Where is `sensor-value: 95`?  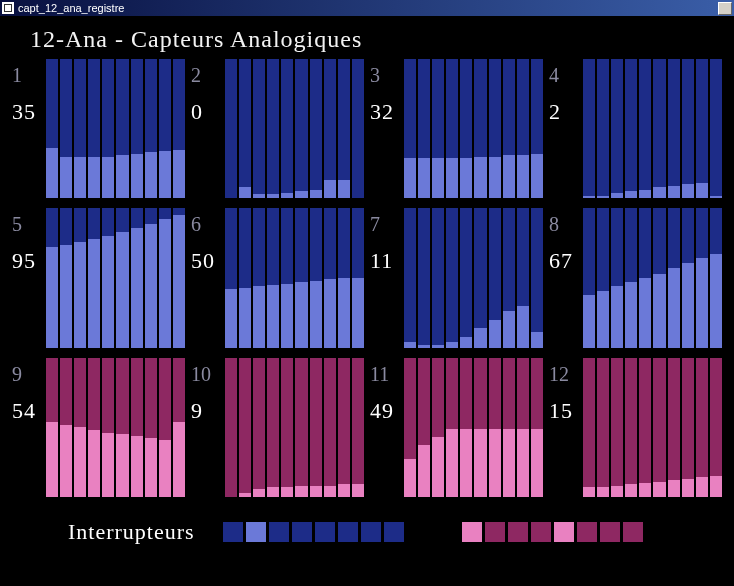
sensor-value: 95 is located at coordinates (29, 261).